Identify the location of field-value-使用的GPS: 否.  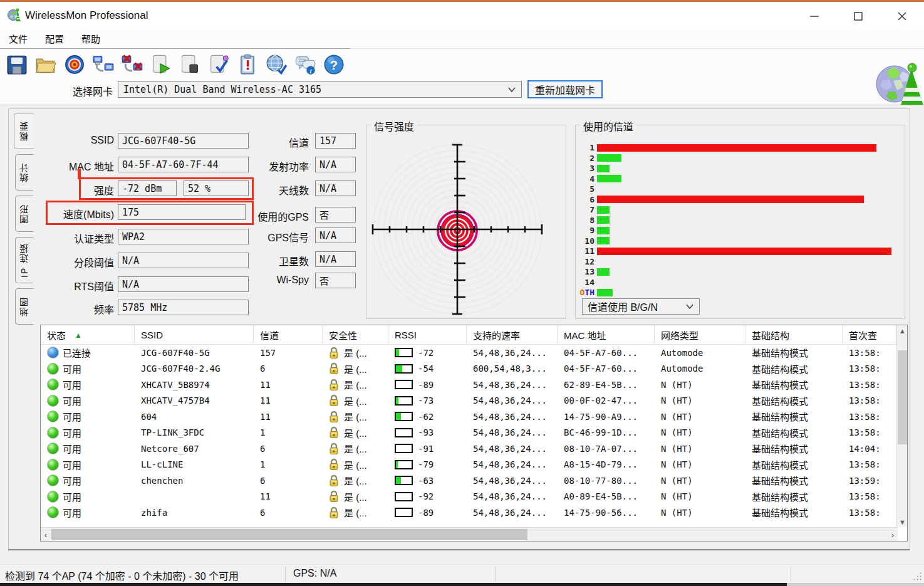
(336, 214).